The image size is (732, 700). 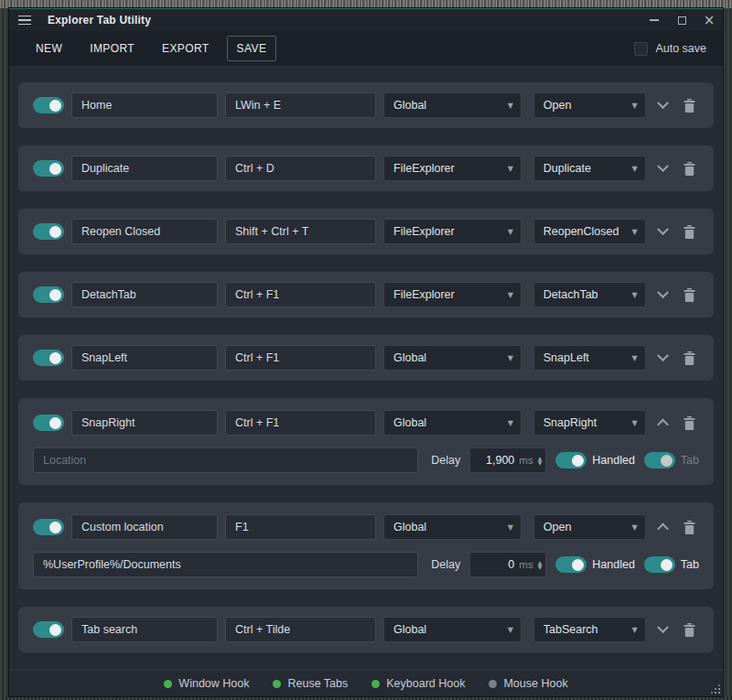 I want to click on action-select: SnapLeft ▼, so click(x=589, y=358).